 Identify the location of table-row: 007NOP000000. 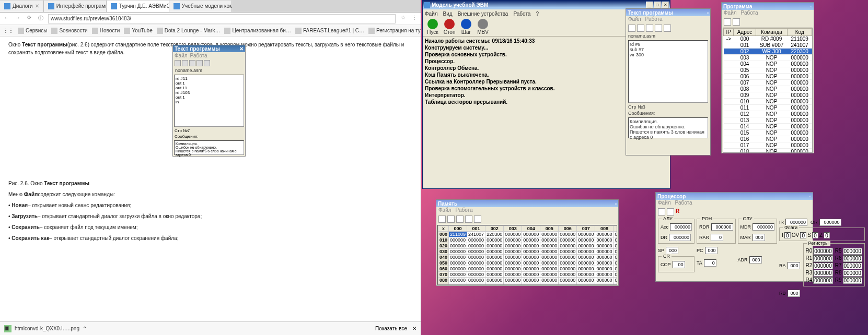
(768, 83).